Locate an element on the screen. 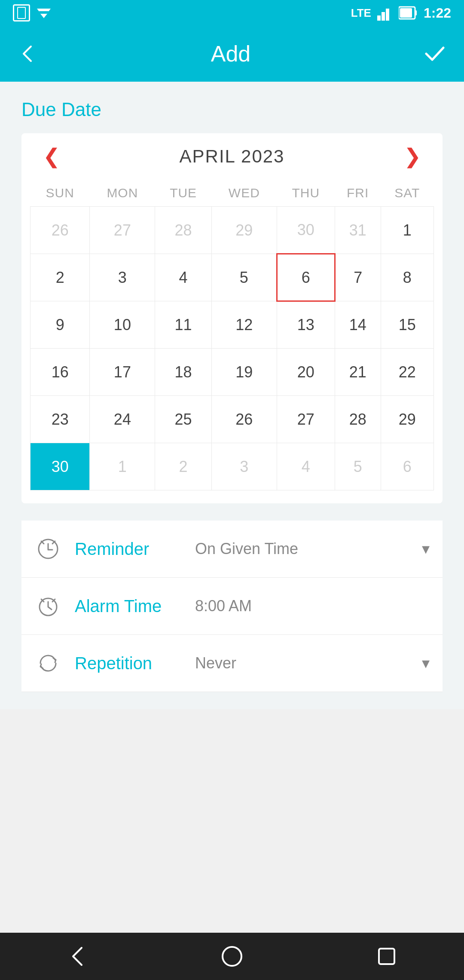 This screenshot has height=980, width=464. nav-recents-button is located at coordinates (387, 956).